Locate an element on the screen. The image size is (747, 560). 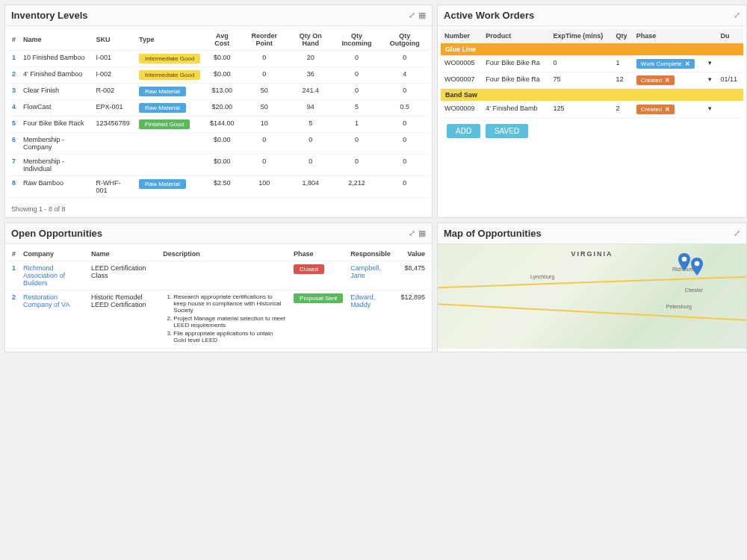
table-row: 3Clear FinishR-002Raw Material$13.005024… is located at coordinates (218, 92).